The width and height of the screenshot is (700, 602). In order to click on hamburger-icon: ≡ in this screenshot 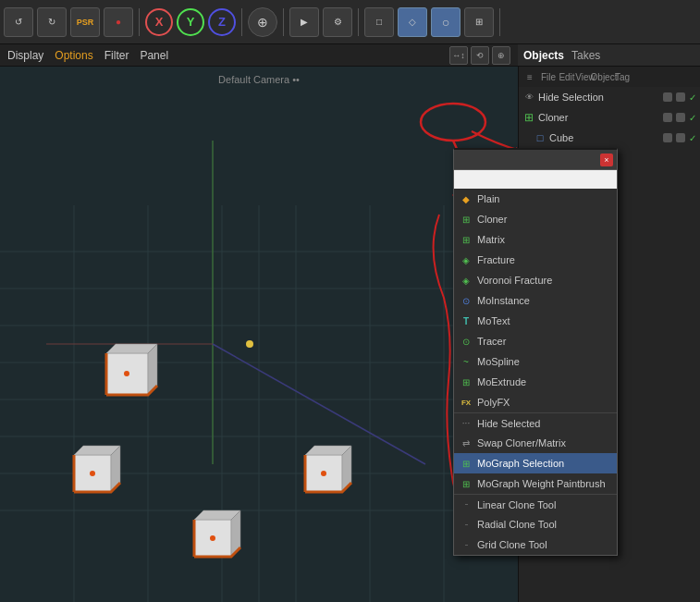, I will do `click(530, 77)`.